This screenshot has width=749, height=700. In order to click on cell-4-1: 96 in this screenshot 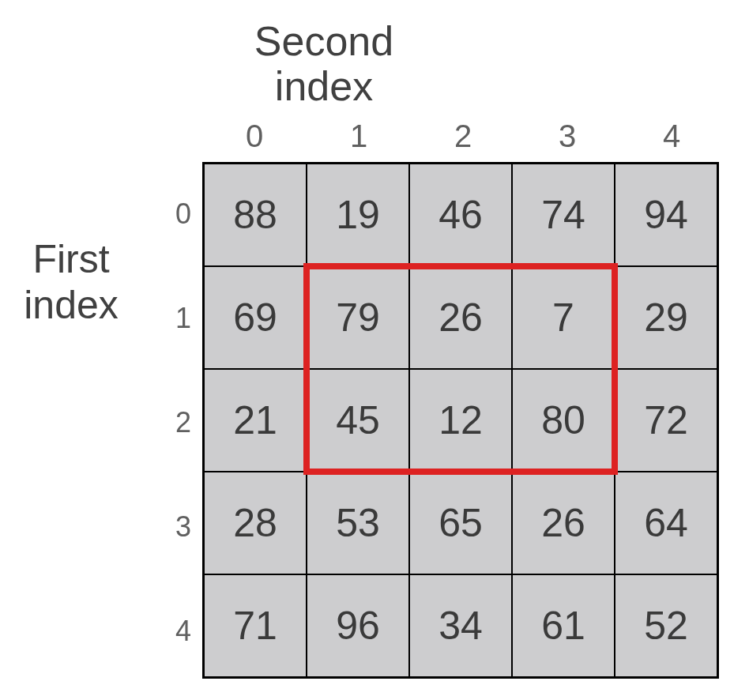, I will do `click(358, 626)`.